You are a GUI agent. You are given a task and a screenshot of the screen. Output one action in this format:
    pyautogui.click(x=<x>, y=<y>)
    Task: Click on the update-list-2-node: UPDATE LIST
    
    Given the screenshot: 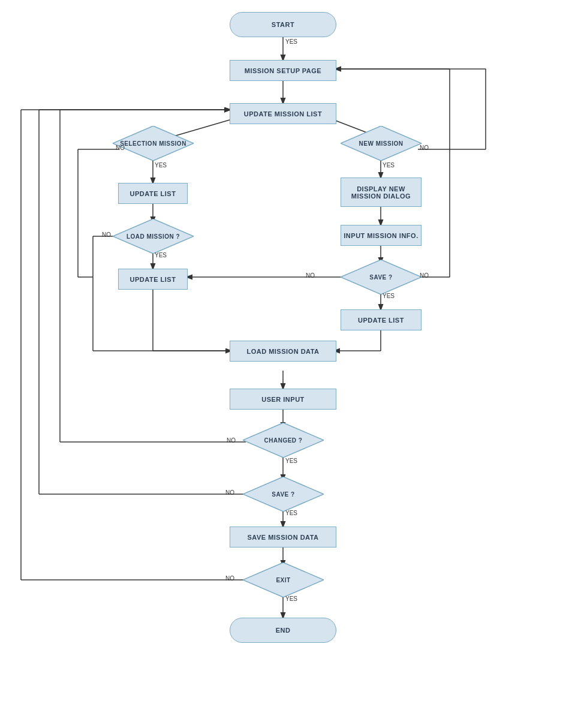 What is the action you would take?
    pyautogui.click(x=153, y=279)
    